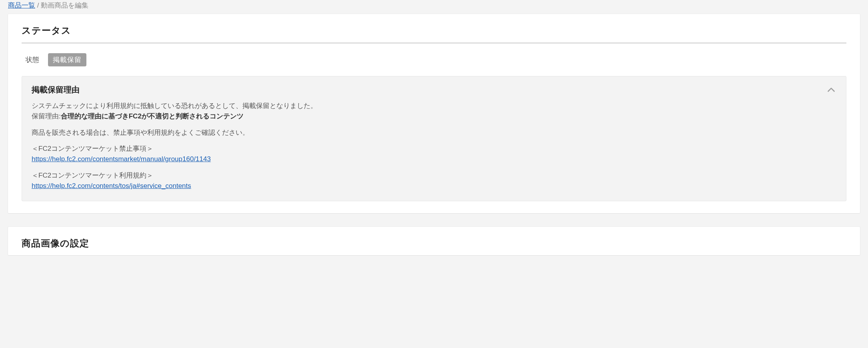  I want to click on hold-reason-bold: 合理的な理由に基づきFC2が不適切と判断されるコンテンツ, so click(152, 116).